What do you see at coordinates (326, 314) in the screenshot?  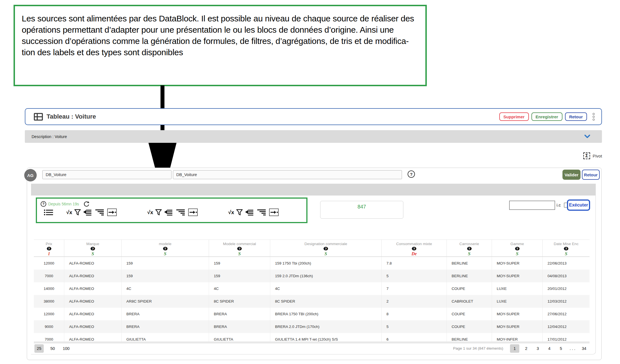 I see `table-cell: BRERA 1750 TBI (200ch)` at bounding box center [326, 314].